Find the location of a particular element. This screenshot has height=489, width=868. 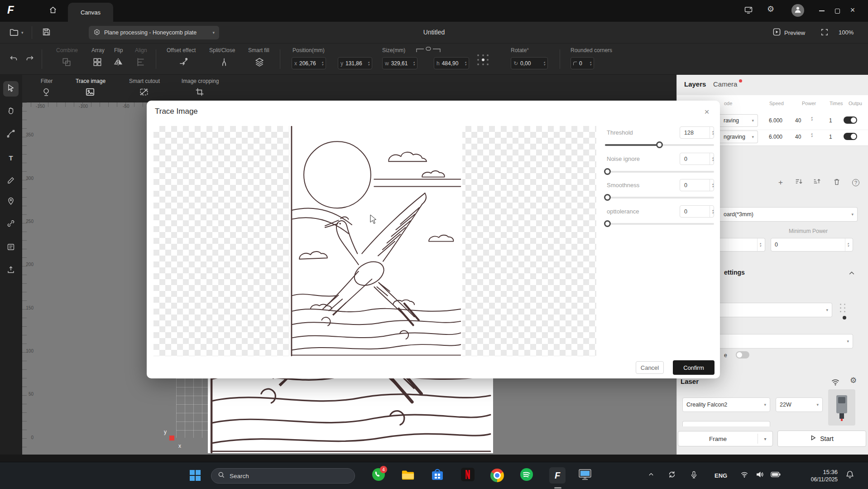

dialog-close-button: × is located at coordinates (707, 112).